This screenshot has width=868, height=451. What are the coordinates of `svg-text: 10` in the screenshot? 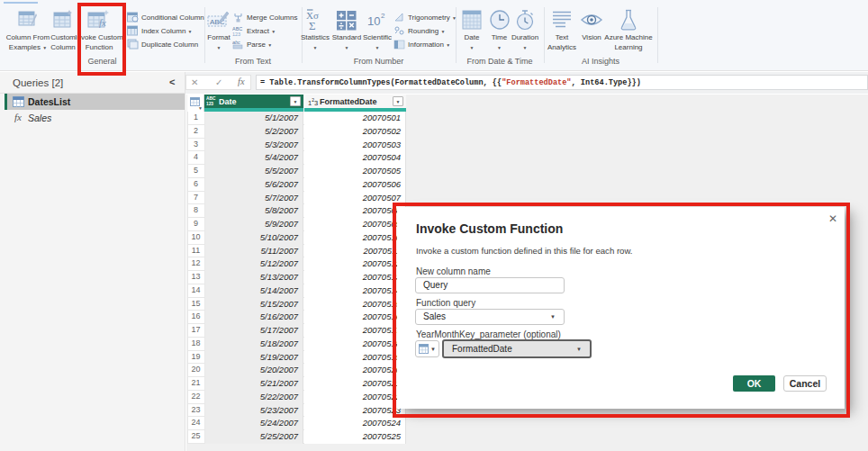 It's located at (374, 22).